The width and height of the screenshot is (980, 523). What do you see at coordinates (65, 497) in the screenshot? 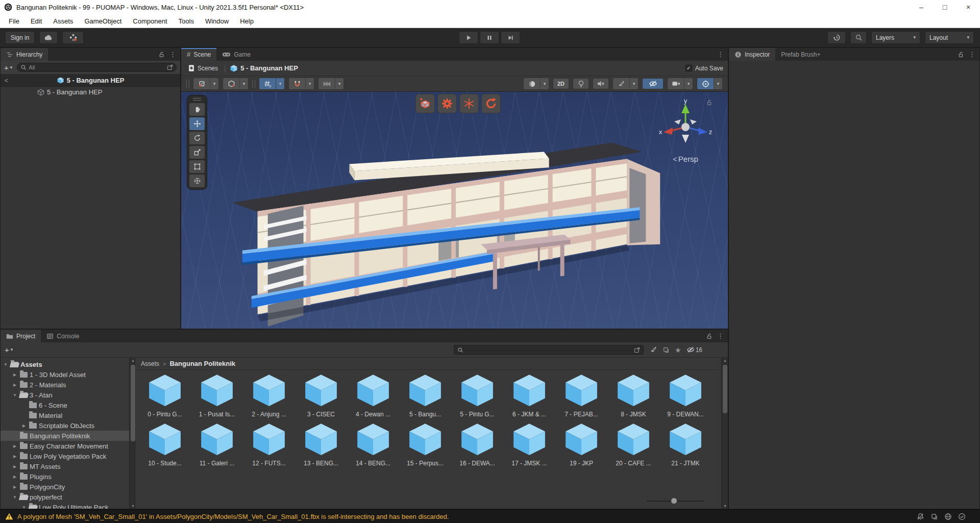
I see `project-tree-item: ▼ polyperfect` at bounding box center [65, 497].